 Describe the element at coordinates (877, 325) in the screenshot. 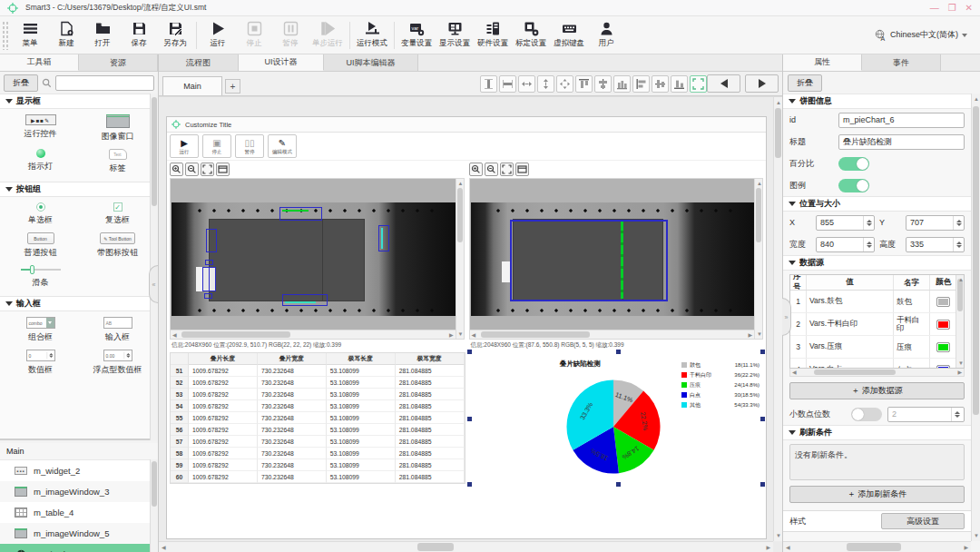

I see `datasource-row: 2Vars.干料白印干料白印` at that location.